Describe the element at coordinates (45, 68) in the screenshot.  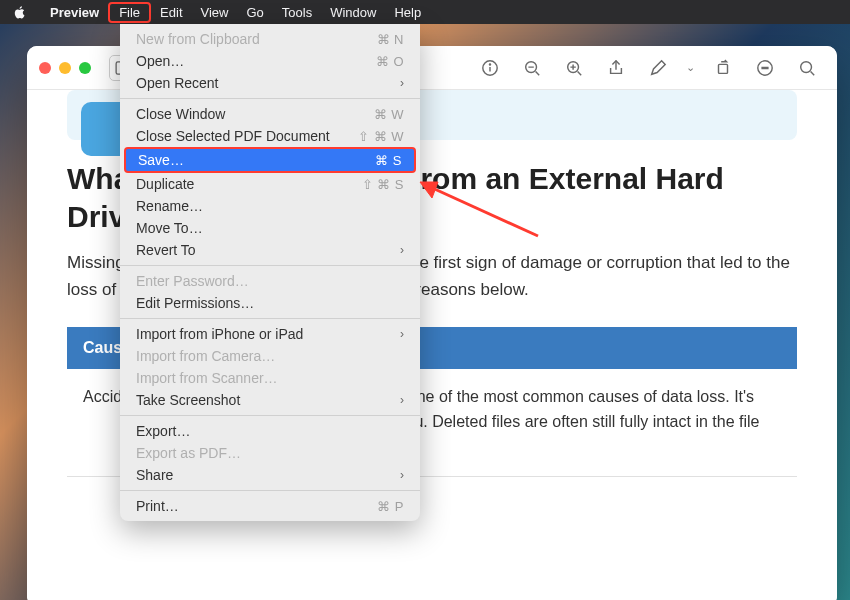
I see `close-window-button` at that location.